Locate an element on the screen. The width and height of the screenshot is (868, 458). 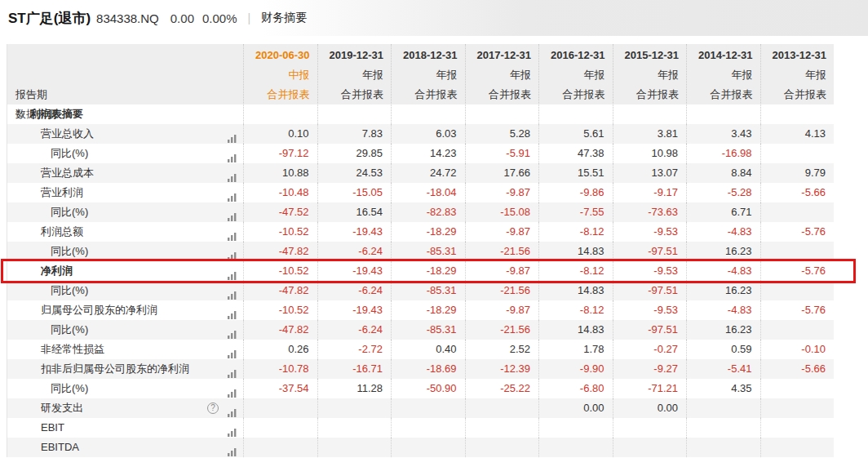
value-cell: 1.78 is located at coordinates (576, 349).